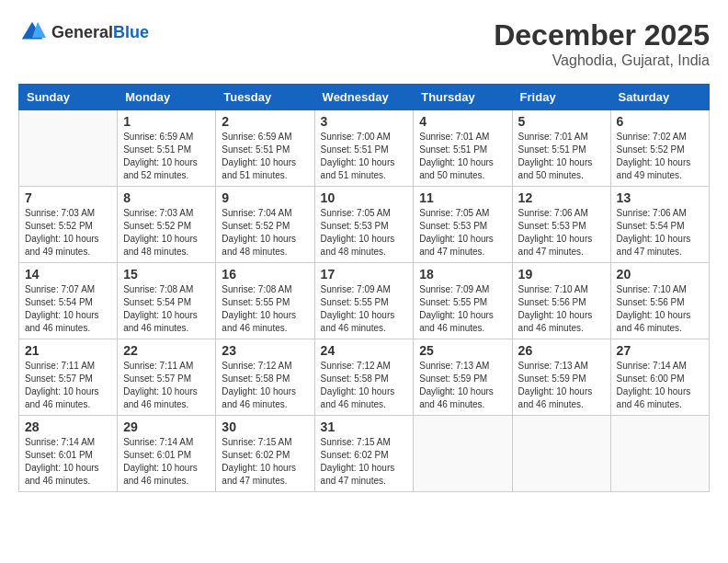 This screenshot has width=728, height=563. I want to click on day-header-sunday: Sunday, so click(68, 98).